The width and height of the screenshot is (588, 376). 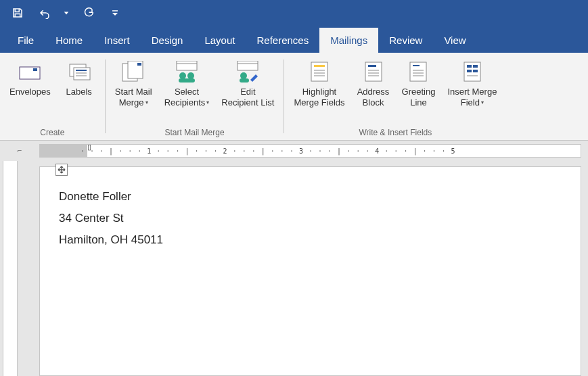 I want to click on tab-mailings: Mailings, so click(x=349, y=41).